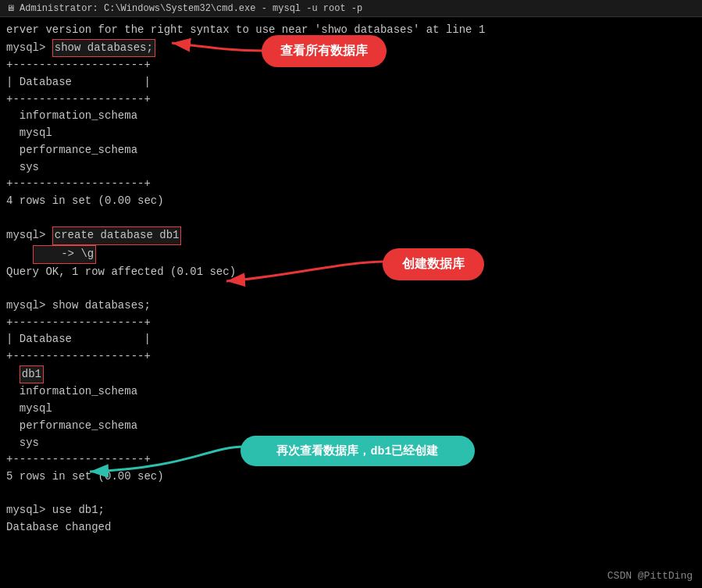 The width and height of the screenshot is (702, 588). I want to click on db-mysql2: mysql, so click(351, 409).